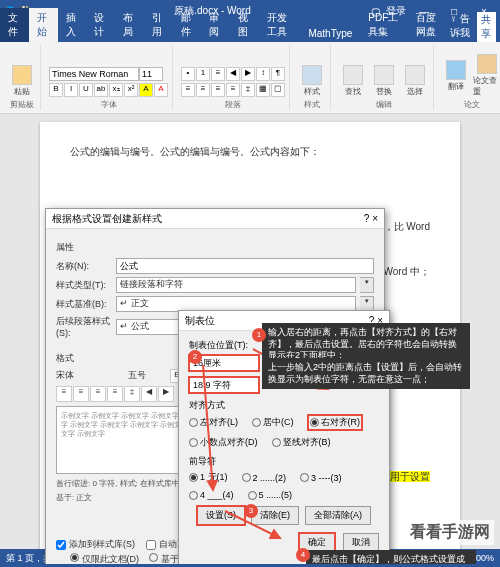  What do you see at coordinates (56, 90) in the screenshot?
I see `bold-button: B` at bounding box center [56, 90].